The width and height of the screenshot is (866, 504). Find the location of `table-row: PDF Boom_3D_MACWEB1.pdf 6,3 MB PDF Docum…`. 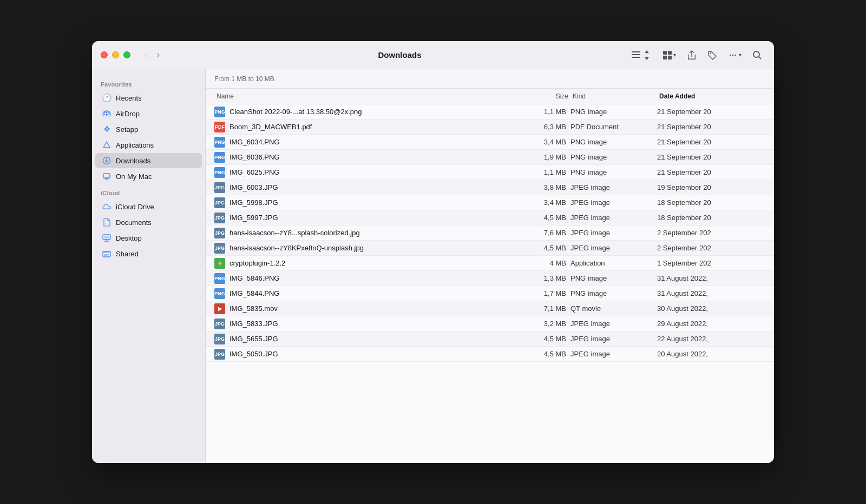

table-row: PDF Boom_3D_MACWEB1.pdf 6,3 MB PDF Docum… is located at coordinates (490, 127).